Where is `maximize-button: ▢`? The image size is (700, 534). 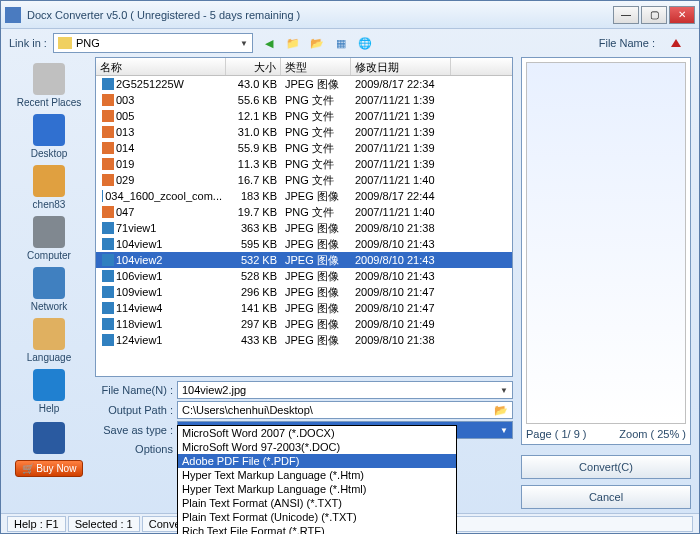 maximize-button: ▢ is located at coordinates (654, 15).